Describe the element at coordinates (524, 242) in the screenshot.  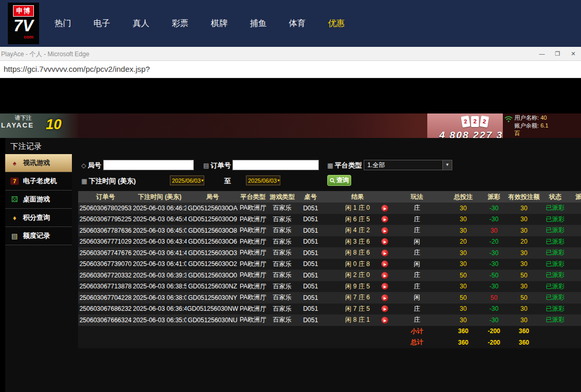
I see `valid-bet: 20` at that location.